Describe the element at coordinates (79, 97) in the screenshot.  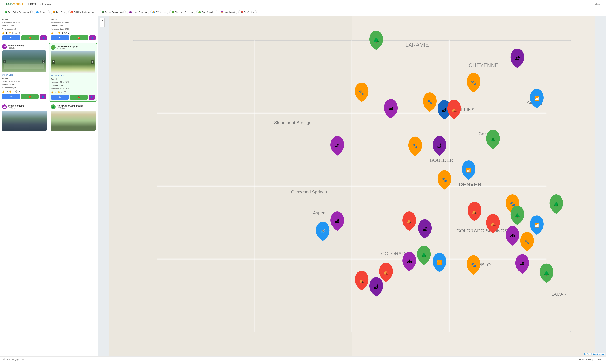
I see `apple-maps-btn-mountain: 🍎` at that location.